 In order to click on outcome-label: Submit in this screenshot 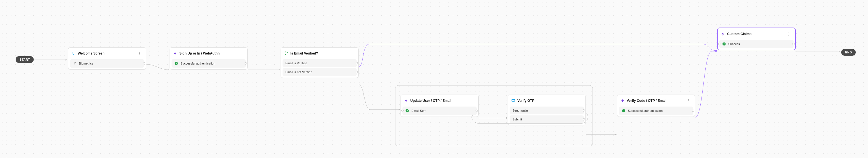, I will do `click(517, 119)`.